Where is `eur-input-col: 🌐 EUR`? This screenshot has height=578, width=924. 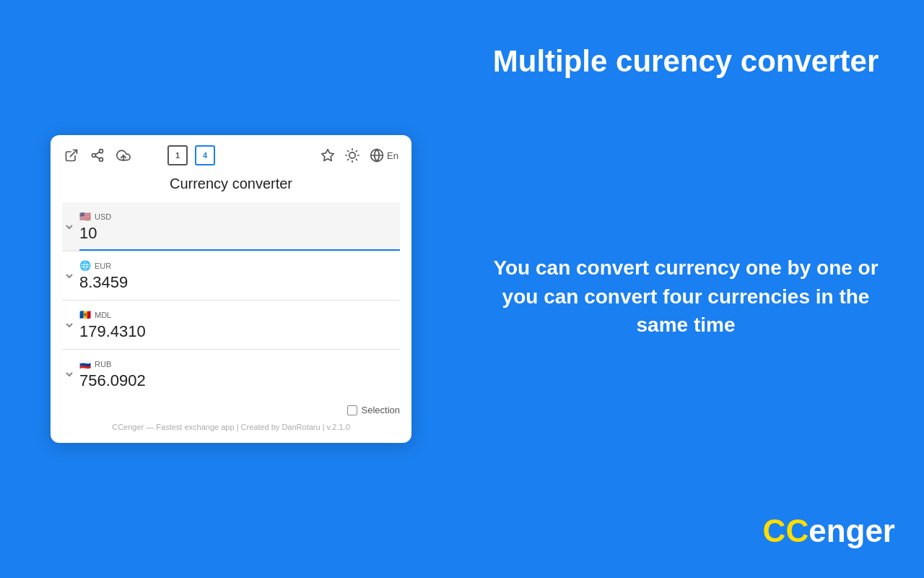 eur-input-col: 🌐 EUR is located at coordinates (240, 276).